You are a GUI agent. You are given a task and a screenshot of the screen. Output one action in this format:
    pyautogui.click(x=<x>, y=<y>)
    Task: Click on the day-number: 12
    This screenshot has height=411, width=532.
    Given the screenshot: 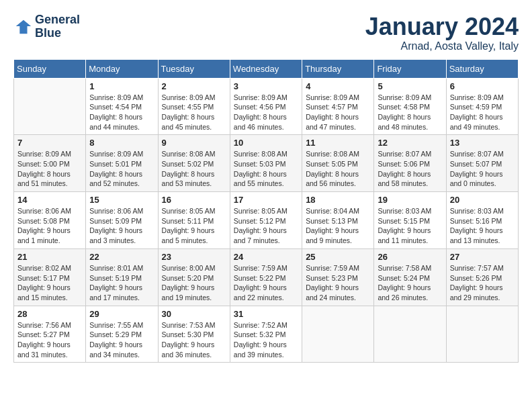 What is the action you would take?
    pyautogui.click(x=410, y=142)
    